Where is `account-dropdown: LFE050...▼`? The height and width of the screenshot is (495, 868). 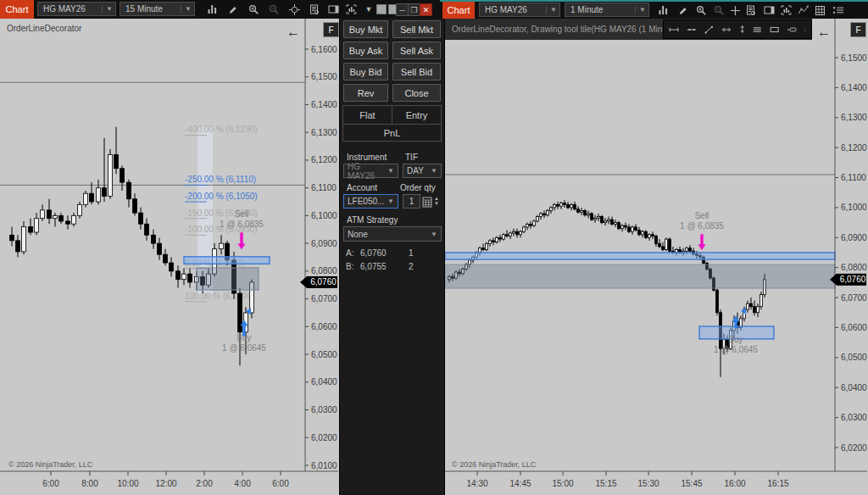
account-dropdown: LFE050...▼ is located at coordinates (371, 202).